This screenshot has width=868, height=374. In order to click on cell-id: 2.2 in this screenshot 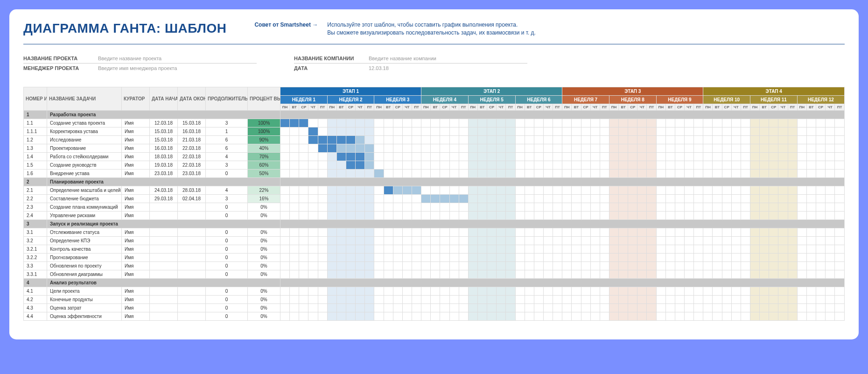, I will do `click(35, 198)`.